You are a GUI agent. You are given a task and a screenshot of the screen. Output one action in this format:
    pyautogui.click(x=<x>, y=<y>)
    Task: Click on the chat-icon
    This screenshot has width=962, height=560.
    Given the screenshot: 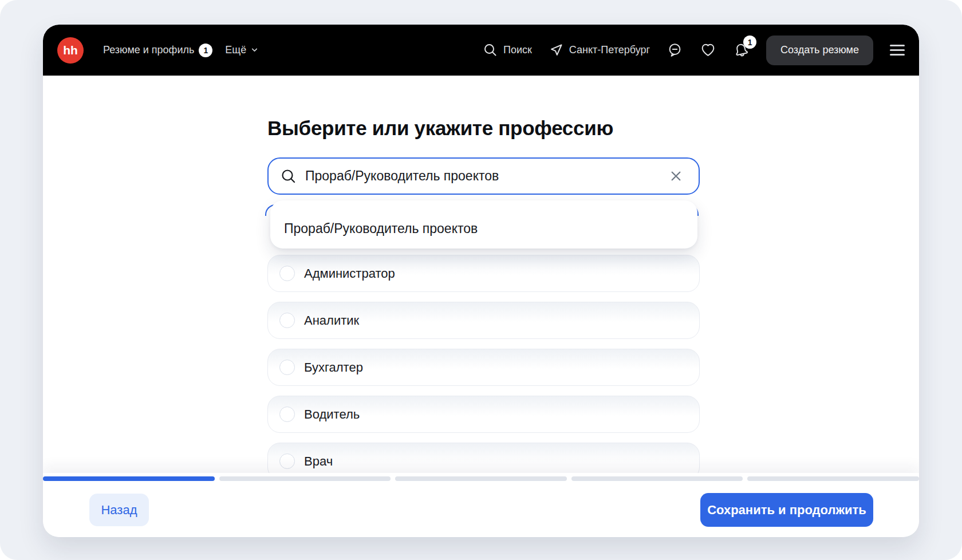 What is the action you would take?
    pyautogui.click(x=675, y=50)
    